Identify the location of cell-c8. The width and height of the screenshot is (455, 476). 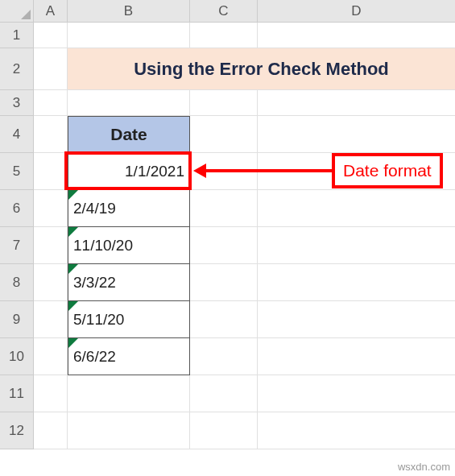
(224, 283).